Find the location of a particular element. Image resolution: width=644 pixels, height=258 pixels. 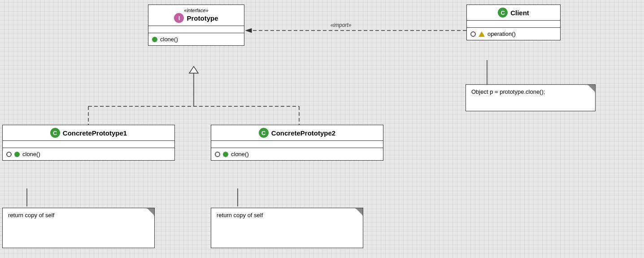

concrete1-header: C ConcretePrototype1 is located at coordinates (89, 133).